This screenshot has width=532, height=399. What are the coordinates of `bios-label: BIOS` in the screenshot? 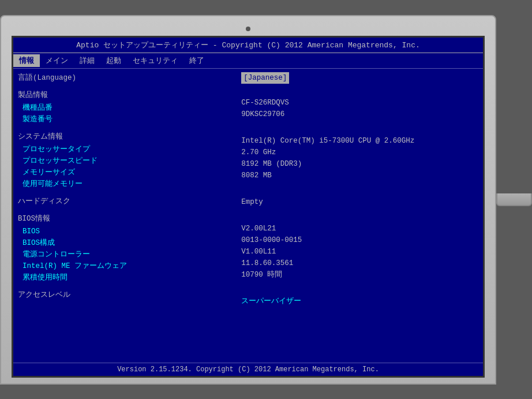 It's located at (127, 232).